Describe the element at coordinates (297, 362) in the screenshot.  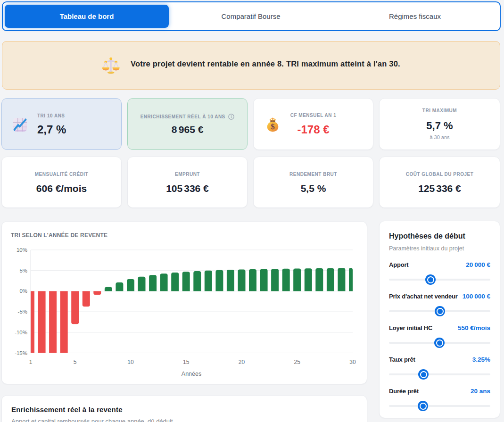
I see `svg-text: 25` at that location.